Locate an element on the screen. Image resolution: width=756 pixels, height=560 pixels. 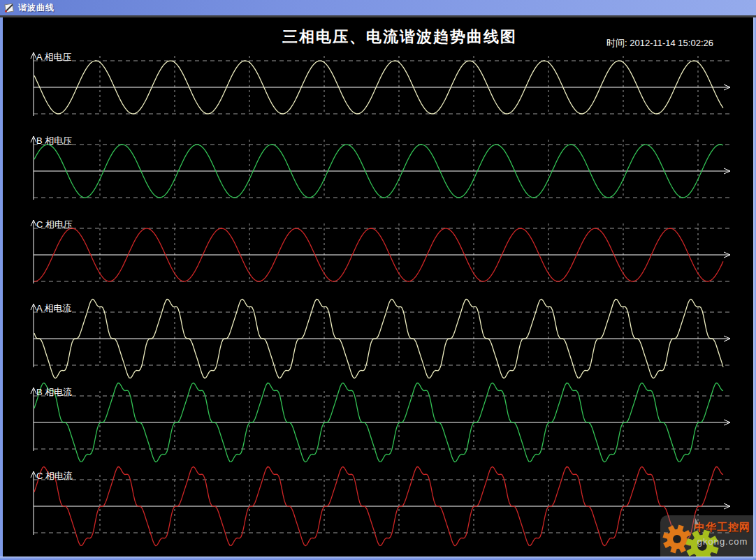
window-title: 谐波曲线 is located at coordinates (36, 8).